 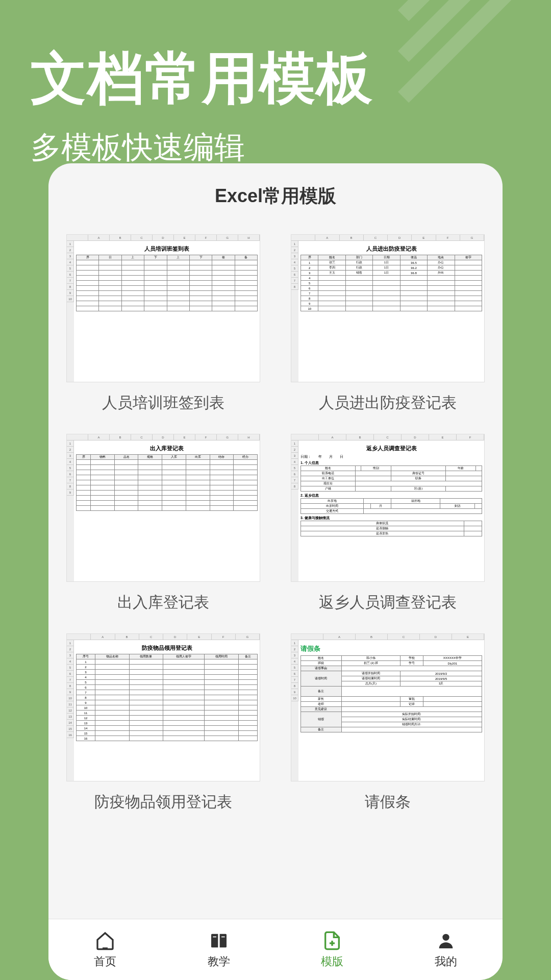 I want to click on home-icon, so click(x=105, y=941).